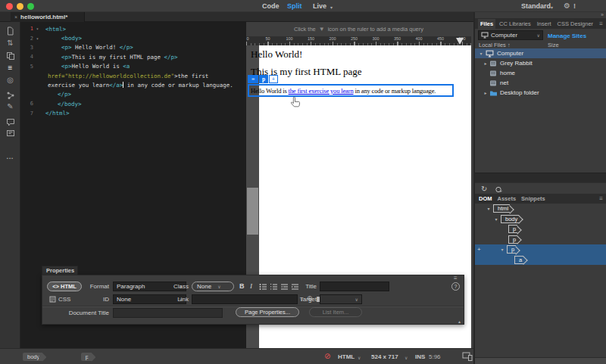 The height and width of the screenshot is (364, 606). What do you see at coordinates (64, 286) in the screenshot?
I see `html-mode-button: <>HTML` at bounding box center [64, 286].